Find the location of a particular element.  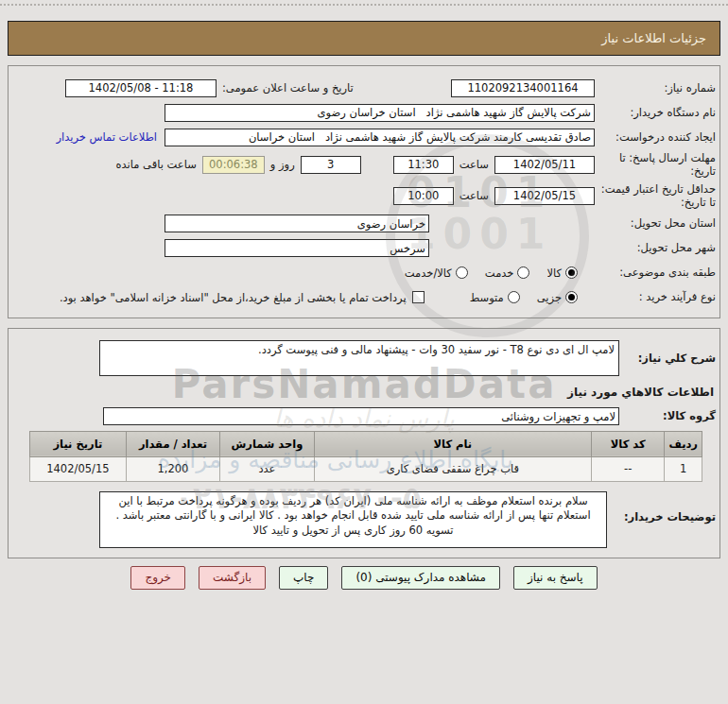

row-buyer-notes: توضیحات خریدار: سلام برنده استعلام موظف … is located at coordinates (364, 520).